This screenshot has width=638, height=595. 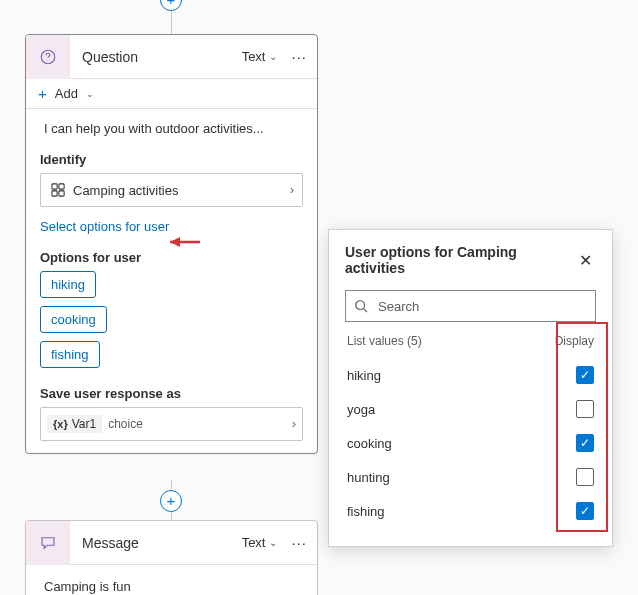 I want to click on list-row: yoga, so click(x=470, y=409).